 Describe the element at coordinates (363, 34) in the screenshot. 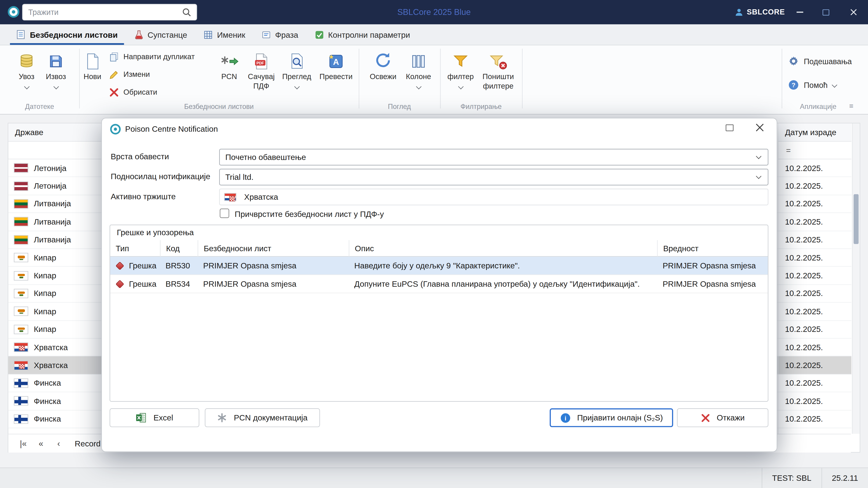

I see `tab-control-parameters: Контролни параметри` at that location.